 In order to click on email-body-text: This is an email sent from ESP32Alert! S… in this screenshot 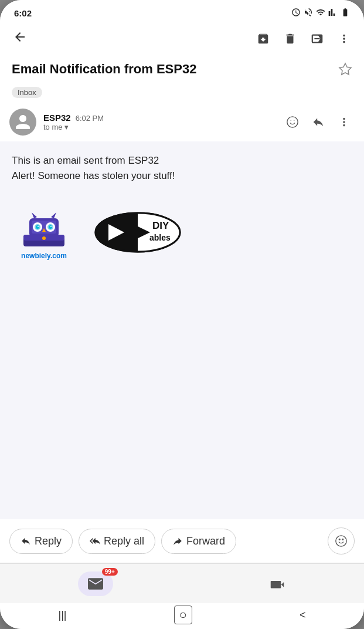, I will do `click(182, 168)`.